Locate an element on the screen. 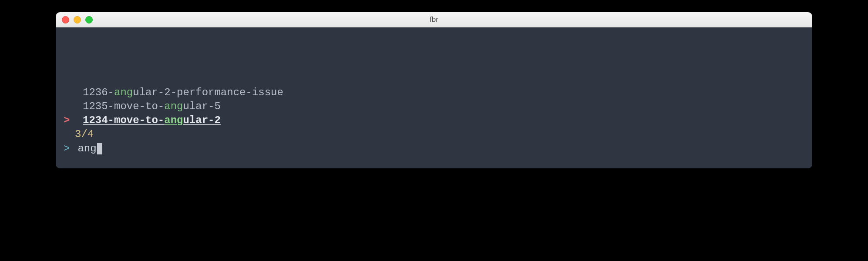  zoom-icon is located at coordinates (89, 20).